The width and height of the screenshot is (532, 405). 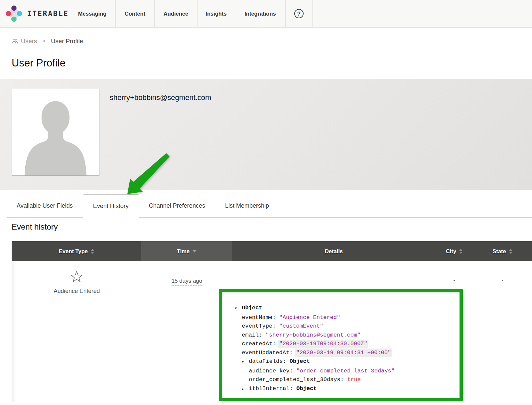 I want to click on column-label: City, so click(x=451, y=251).